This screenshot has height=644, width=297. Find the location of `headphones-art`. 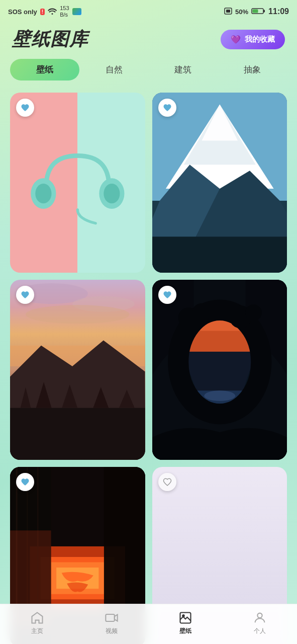

headphones-art is located at coordinates (77, 183).